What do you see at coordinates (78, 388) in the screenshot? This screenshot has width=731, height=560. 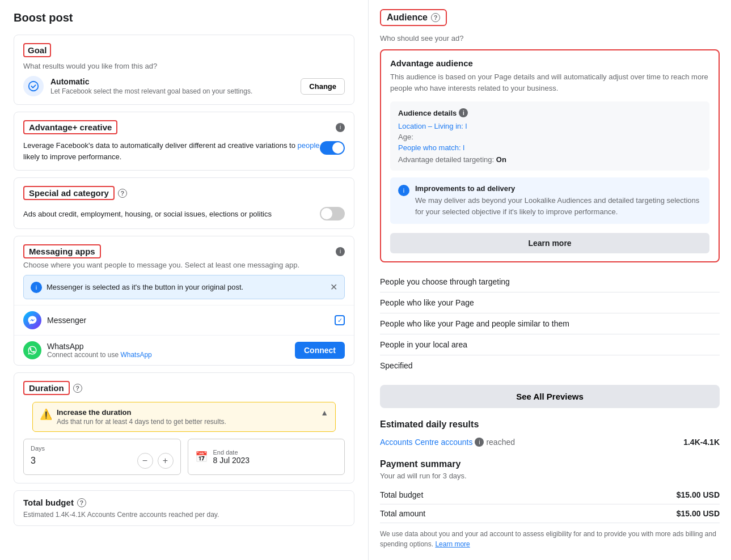 I see `duration-question-icon: ?` at bounding box center [78, 388].